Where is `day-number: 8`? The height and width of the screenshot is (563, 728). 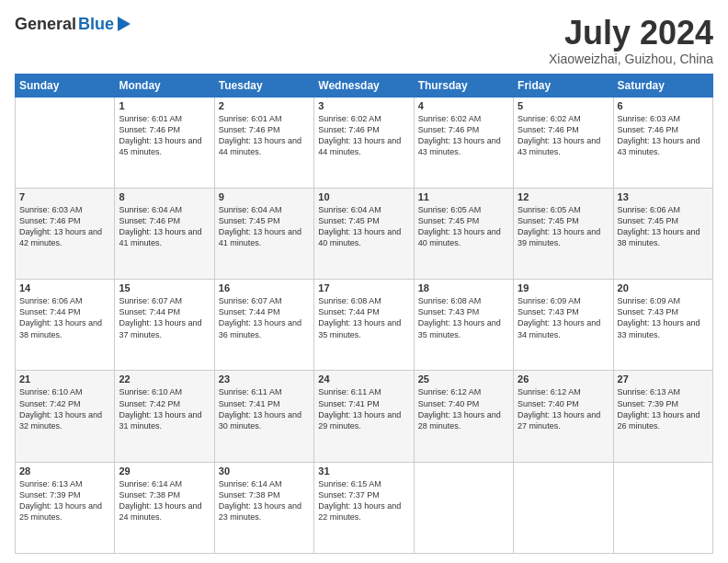
day-number: 8 is located at coordinates (164, 197).